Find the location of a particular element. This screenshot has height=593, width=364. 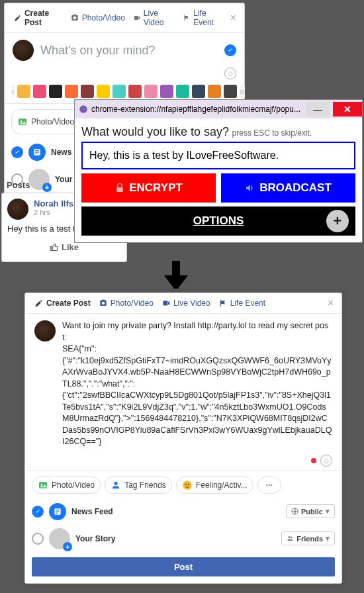

post-button: Post is located at coordinates (183, 567).